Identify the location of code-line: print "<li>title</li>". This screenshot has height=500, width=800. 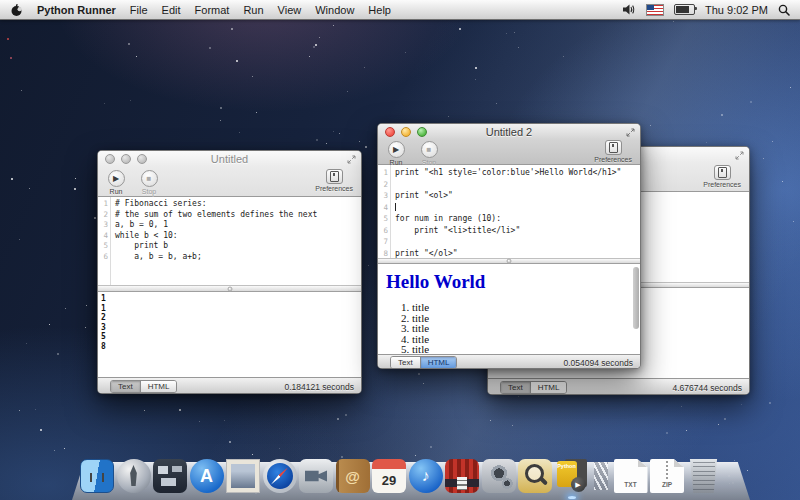
(518, 231).